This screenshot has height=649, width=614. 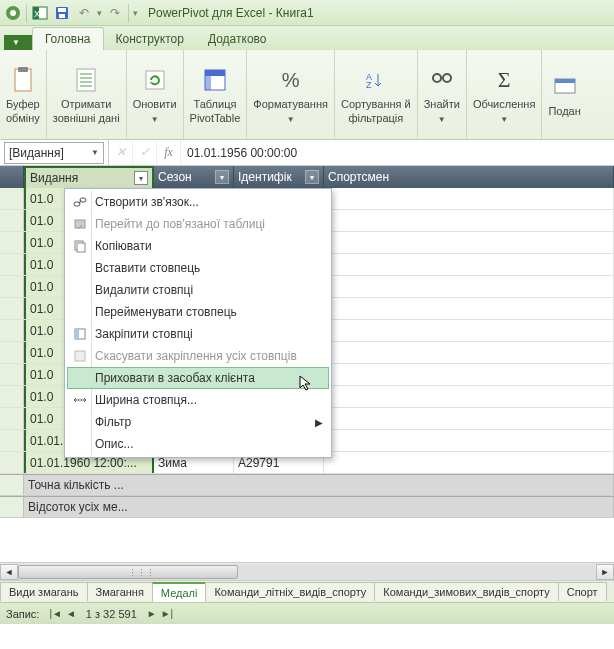 I want to click on app-icon, so click(x=13, y=13).